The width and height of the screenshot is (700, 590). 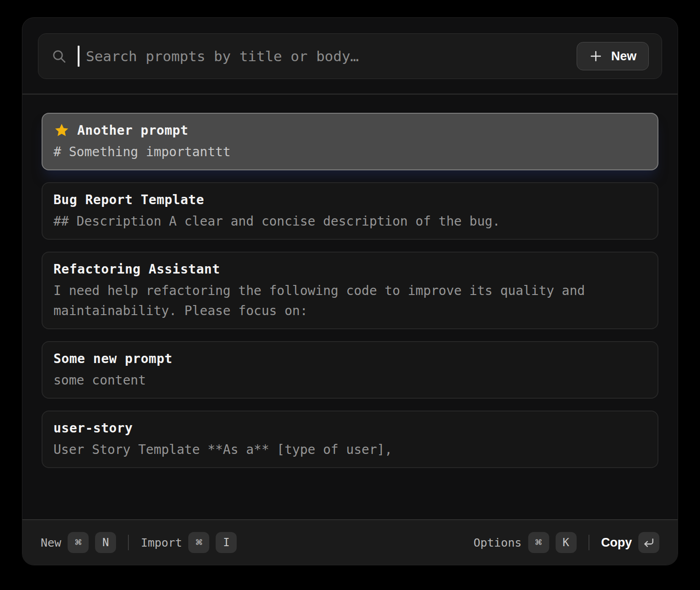 I want to click on prompt-body: I need help refactoring the following co…, so click(x=350, y=301).